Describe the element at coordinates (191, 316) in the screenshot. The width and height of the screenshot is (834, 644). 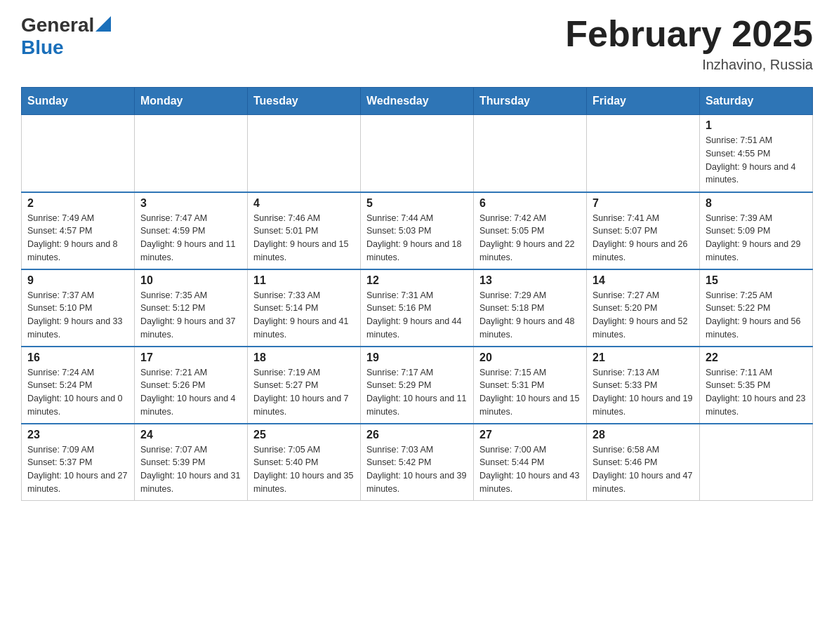
I see `day-info: Sunrise: 7:35 AMSunset: 5:12 PMDaylight:…` at that location.